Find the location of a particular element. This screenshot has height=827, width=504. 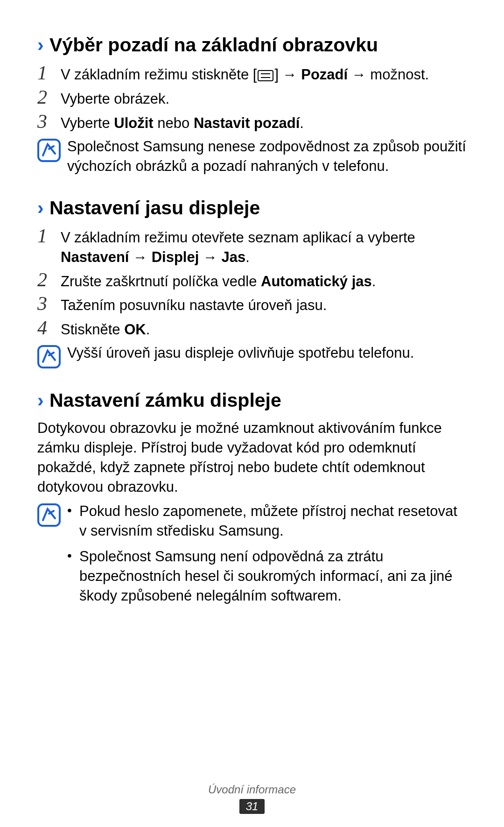

note-box: Vyšší úroveň jasu displeje ovlivňuje spo… is located at coordinates (252, 356).